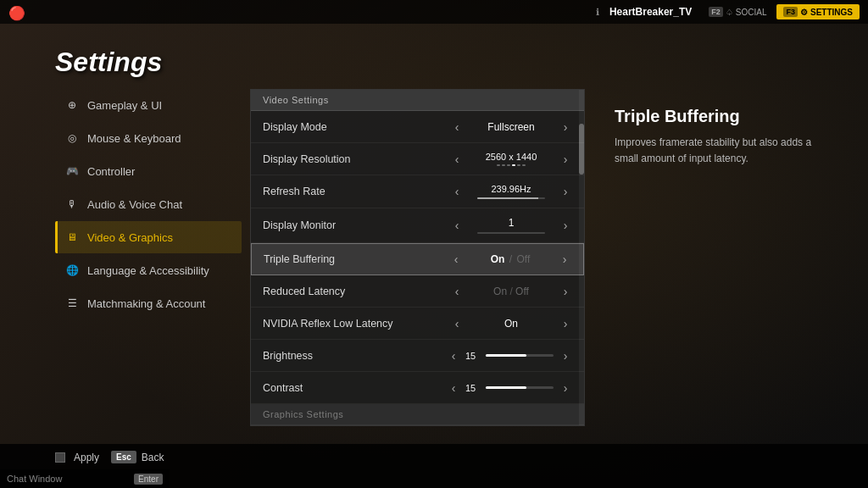 Image resolution: width=868 pixels, height=488 pixels. I want to click on matchmaking-icon: ☰, so click(72, 303).